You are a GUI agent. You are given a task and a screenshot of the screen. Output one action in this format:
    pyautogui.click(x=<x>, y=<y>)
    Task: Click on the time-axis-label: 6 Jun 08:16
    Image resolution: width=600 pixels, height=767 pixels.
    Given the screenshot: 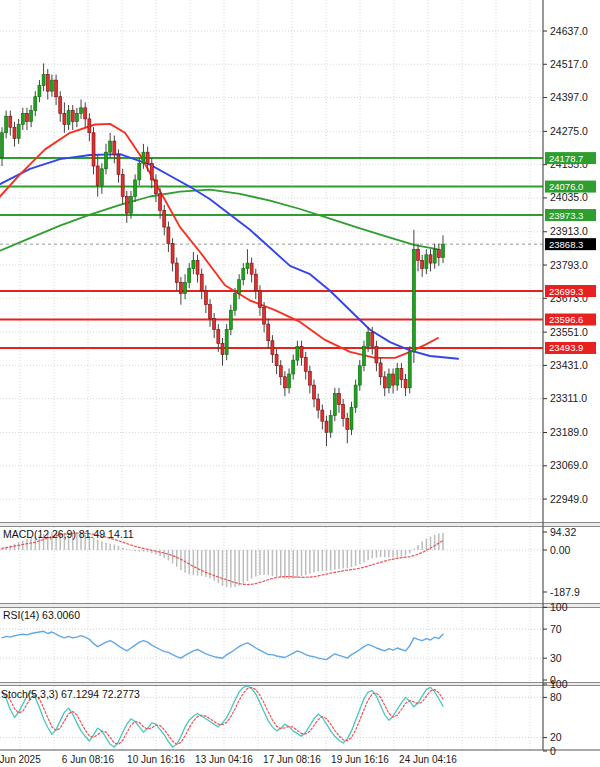 What is the action you would take?
    pyautogui.click(x=88, y=760)
    